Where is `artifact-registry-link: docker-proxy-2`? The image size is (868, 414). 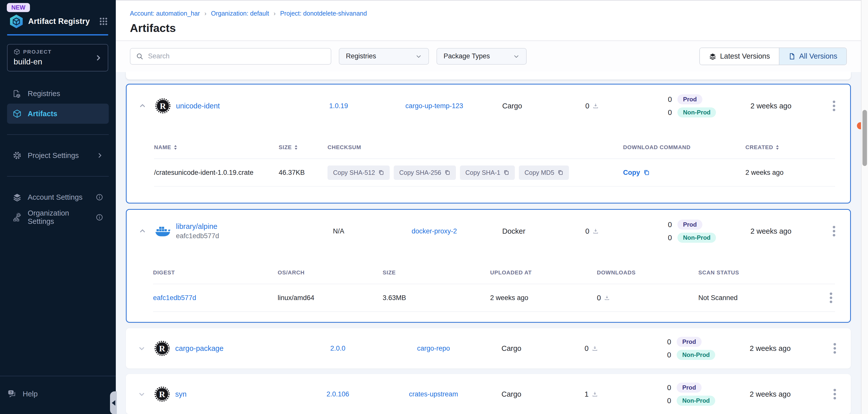
artifact-registry-link: docker-proxy-2 is located at coordinates (434, 231).